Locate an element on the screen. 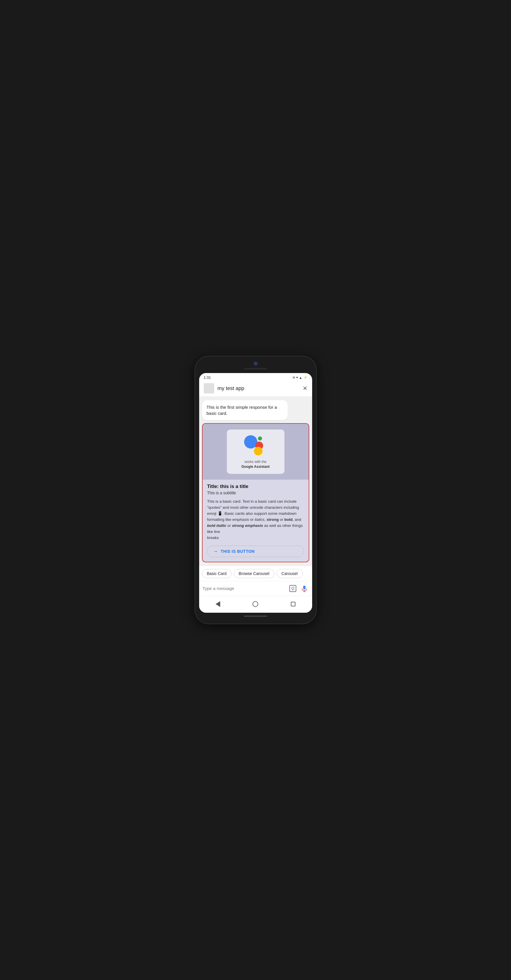 Image resolution: width=511 pixels, height=980 pixels. card-button-label: THIS IS BUTTON is located at coordinates (238, 551).